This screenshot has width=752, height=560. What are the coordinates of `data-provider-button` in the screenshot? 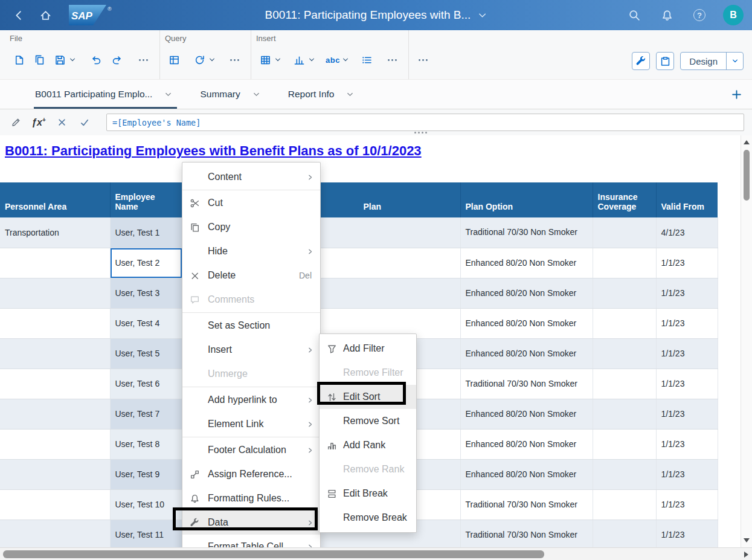 It's located at (174, 60).